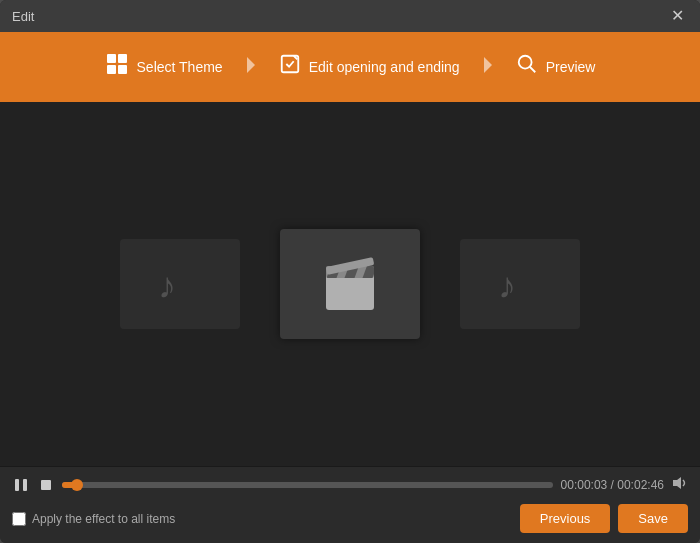 The image size is (700, 543). Describe the element at coordinates (350, 284) in the screenshot. I see `center-thumbnail` at that location.